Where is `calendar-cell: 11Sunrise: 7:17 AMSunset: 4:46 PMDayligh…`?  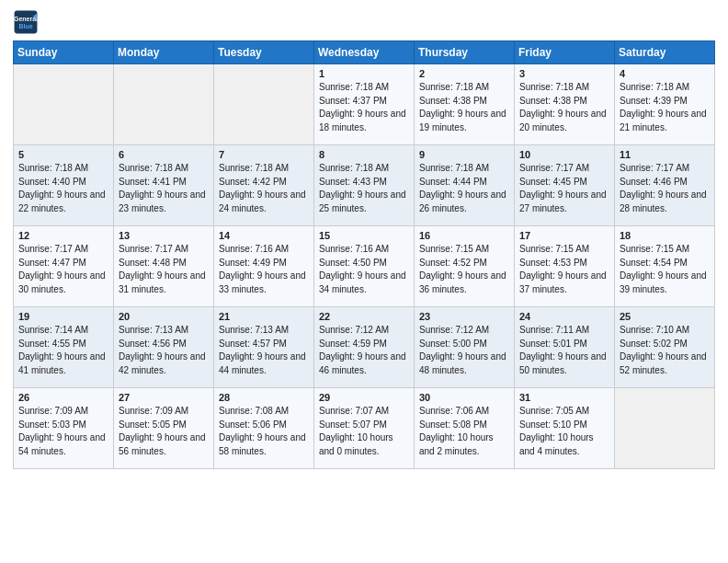 calendar-cell: 11Sunrise: 7:17 AMSunset: 4:46 PMDayligh… is located at coordinates (665, 186).